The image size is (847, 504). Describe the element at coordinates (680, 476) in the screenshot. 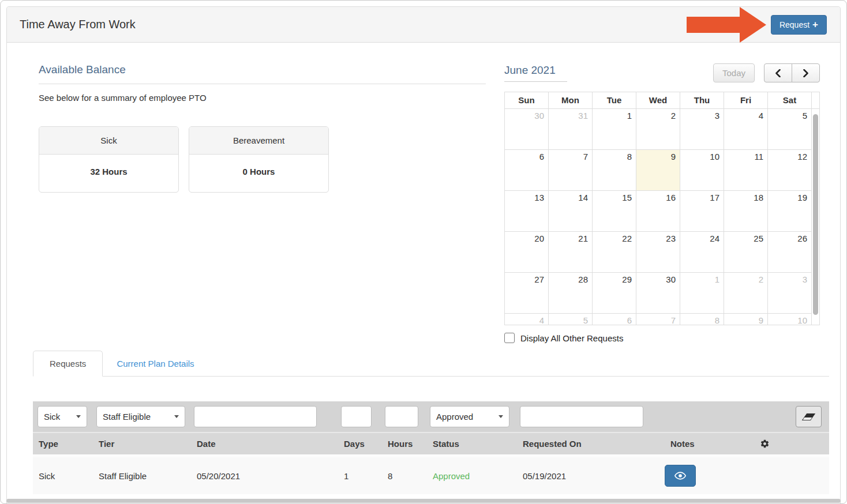

I see `view-notes-button` at that location.